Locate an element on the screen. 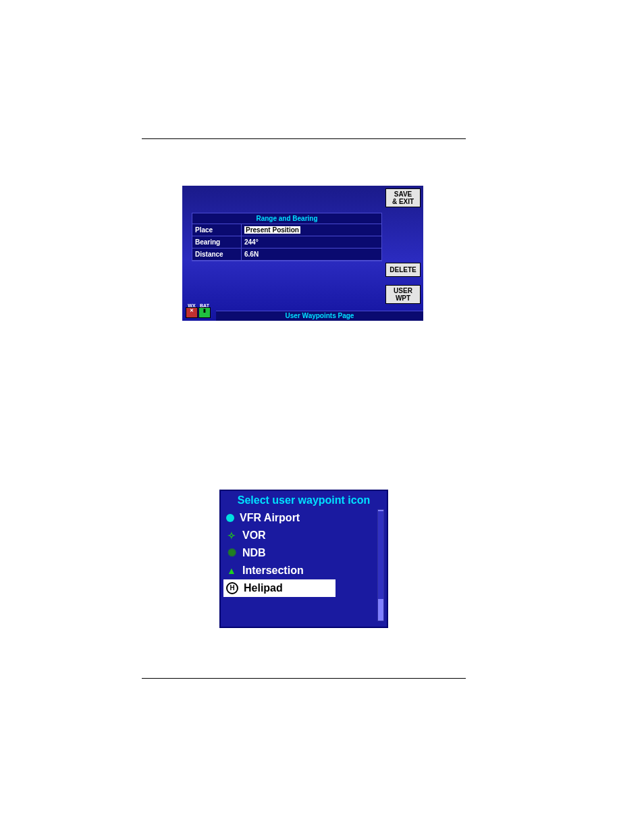 This screenshot has height=834, width=644. scrollbar-thumb is located at coordinates (381, 555).